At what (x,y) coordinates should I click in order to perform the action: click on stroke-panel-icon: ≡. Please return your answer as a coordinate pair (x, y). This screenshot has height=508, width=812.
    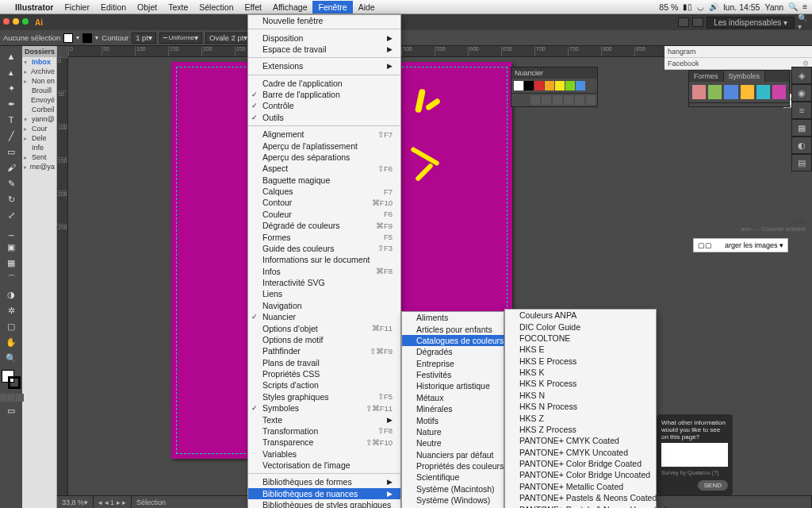
    Looking at the image, I should click on (802, 110).